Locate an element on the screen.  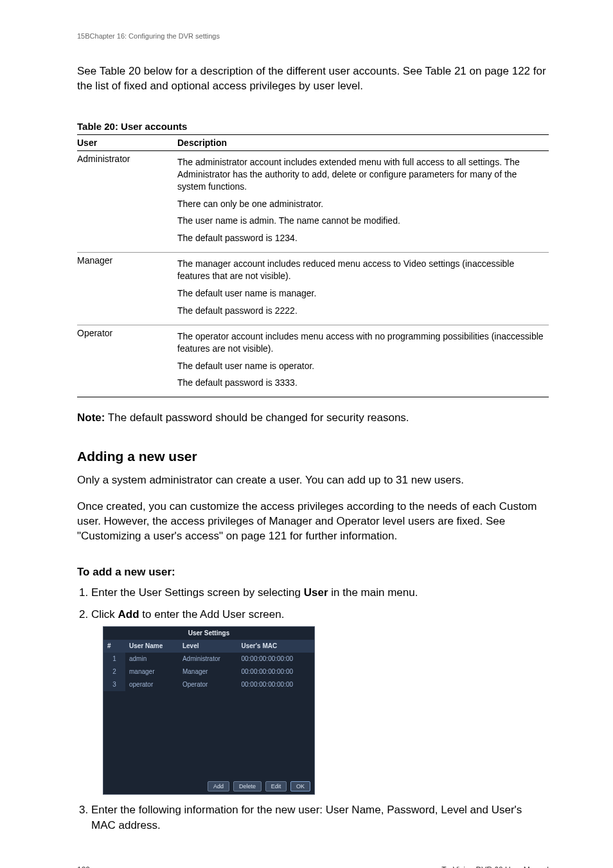
step-text: Click is located at coordinates (105, 615).